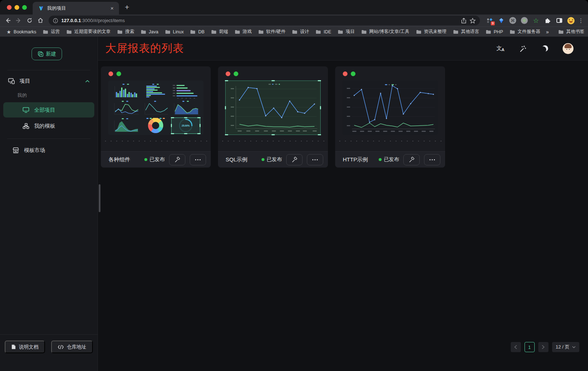 This screenshot has height=371, width=588. Describe the element at coordinates (18, 21) in the screenshot. I see `forward-icon` at that location.